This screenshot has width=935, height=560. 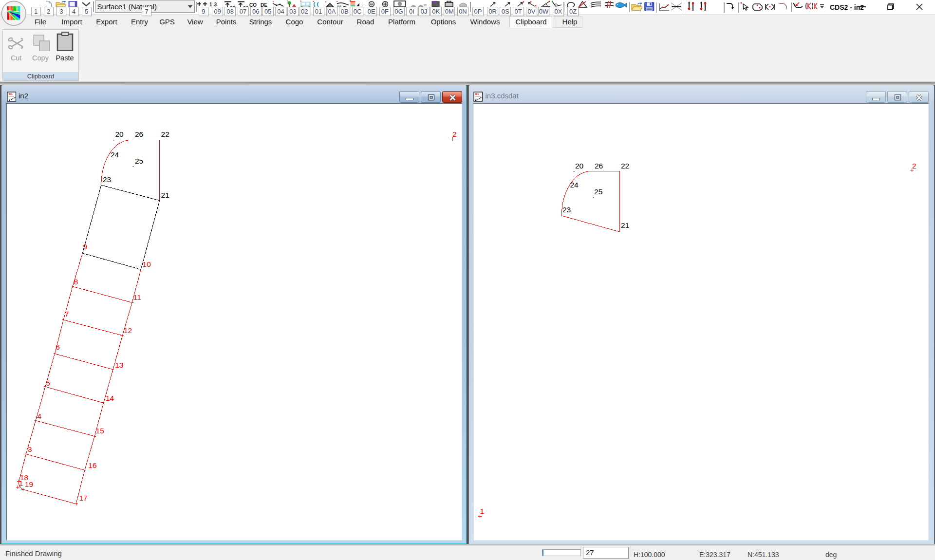 What do you see at coordinates (147, 264) in the screenshot?
I see `svg-text: 10` at bounding box center [147, 264].